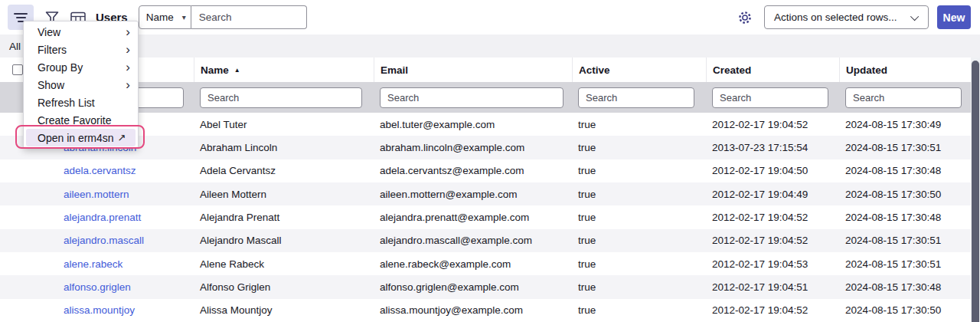 This screenshot has height=322, width=980. Describe the element at coordinates (490, 17) in the screenshot. I see `toolbar: Users Name ▾ Actions on selected rows...…` at that location.